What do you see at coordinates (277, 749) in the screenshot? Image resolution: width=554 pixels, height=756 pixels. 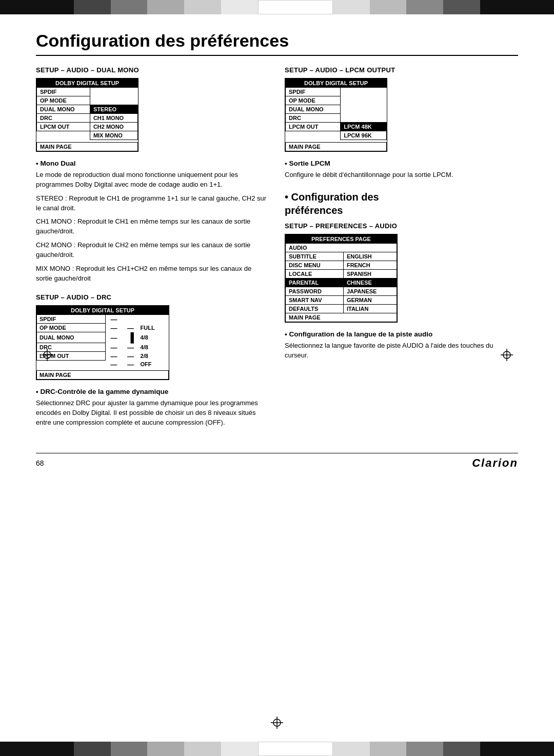 I see `color-bar-bottom` at bounding box center [277, 749].